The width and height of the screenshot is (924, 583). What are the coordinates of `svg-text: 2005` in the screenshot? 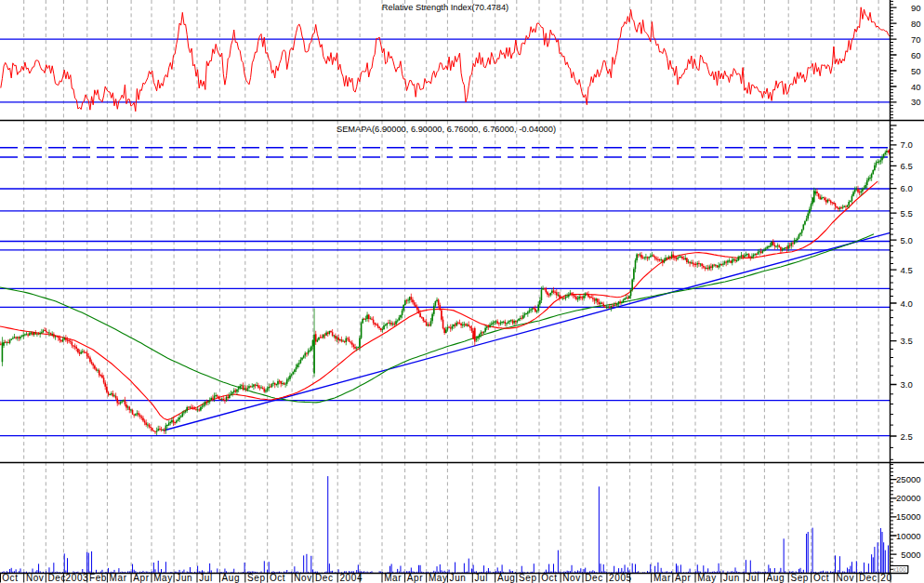 It's located at (621, 578).